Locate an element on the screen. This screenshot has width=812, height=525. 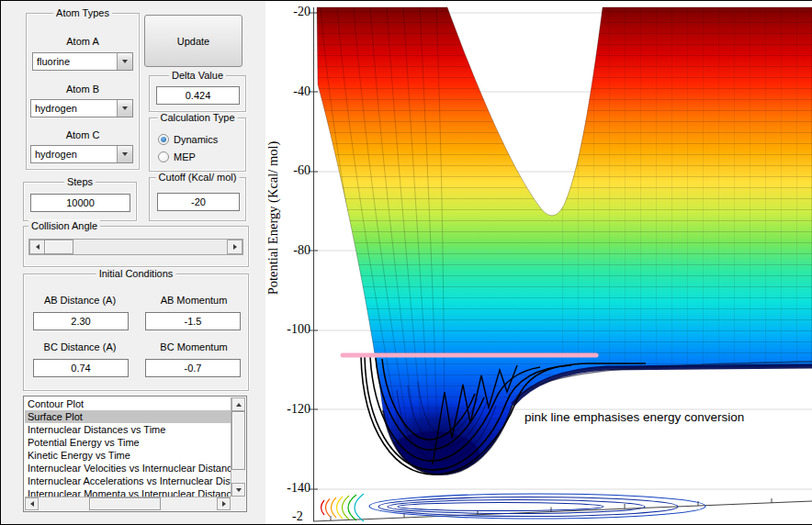
atom-c-value: hydrogen is located at coordinates (56, 154).